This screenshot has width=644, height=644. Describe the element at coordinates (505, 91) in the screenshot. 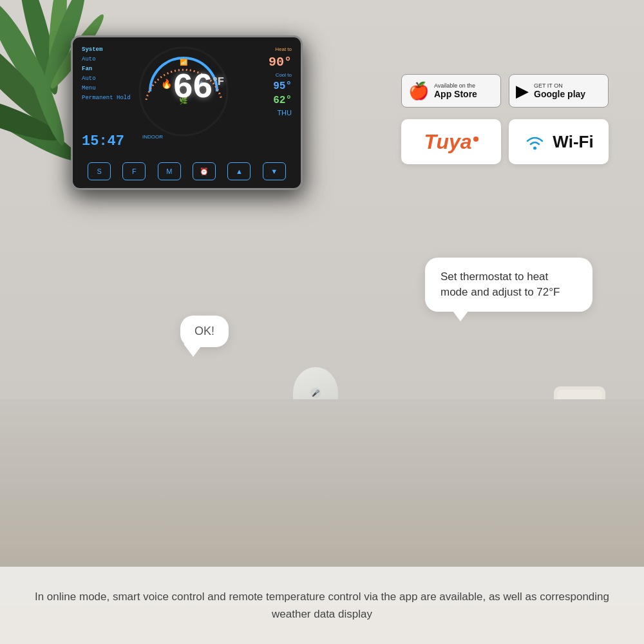

I see `download-badges: 🍎 Available on the App Store ▶ GET IT ON…` at that location.